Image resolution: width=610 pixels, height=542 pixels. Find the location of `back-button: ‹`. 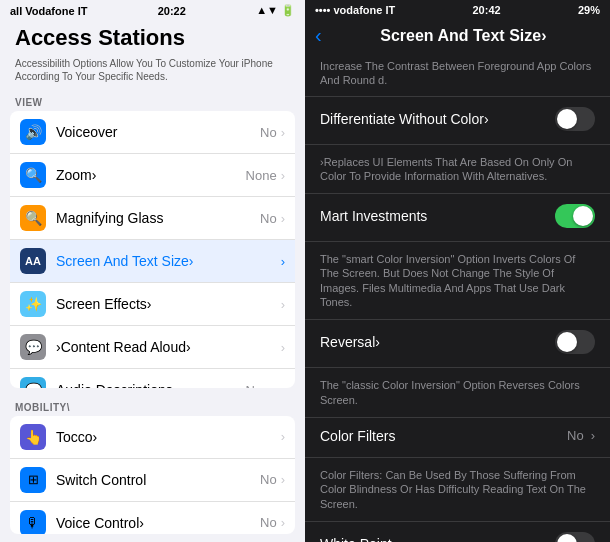

back-button: ‹ is located at coordinates (318, 36).